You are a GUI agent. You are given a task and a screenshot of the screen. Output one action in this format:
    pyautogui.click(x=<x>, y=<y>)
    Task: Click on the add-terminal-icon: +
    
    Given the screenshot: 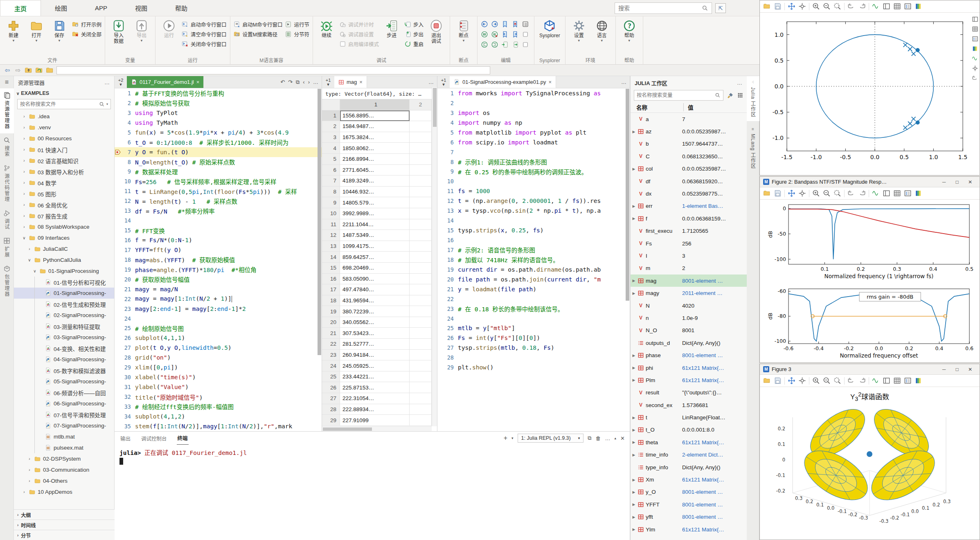 What is the action you would take?
    pyautogui.click(x=506, y=438)
    